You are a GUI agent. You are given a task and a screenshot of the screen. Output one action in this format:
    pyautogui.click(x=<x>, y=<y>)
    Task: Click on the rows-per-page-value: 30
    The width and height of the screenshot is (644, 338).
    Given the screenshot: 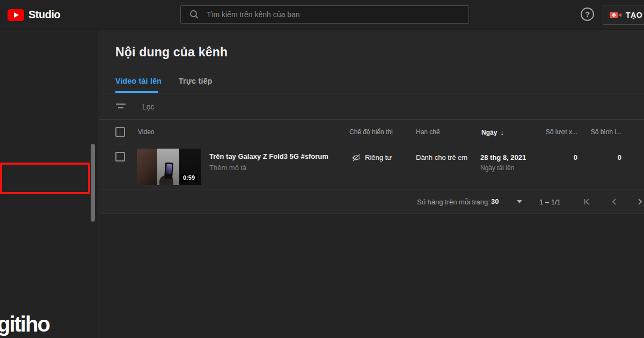 What is the action you would take?
    pyautogui.click(x=495, y=202)
    